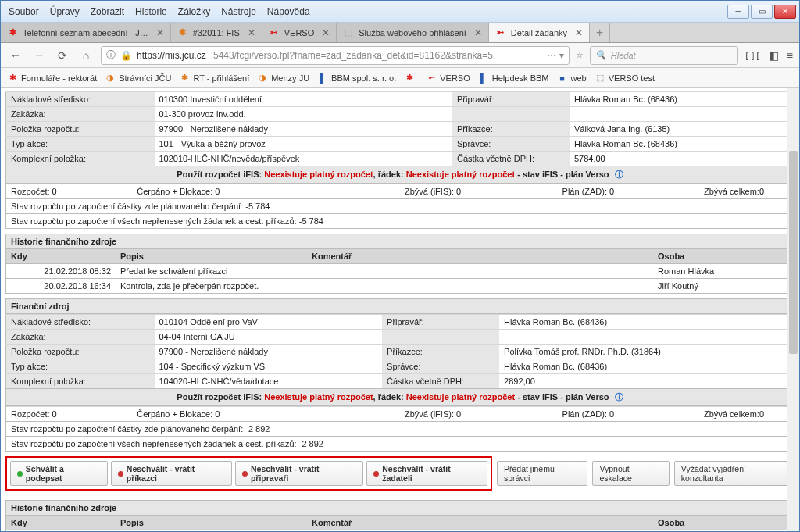 The height and width of the screenshot is (532, 800). What do you see at coordinates (52, 78) in the screenshot?
I see `bookmark-item: ✱Formuláře - rektorát` at bounding box center [52, 78].